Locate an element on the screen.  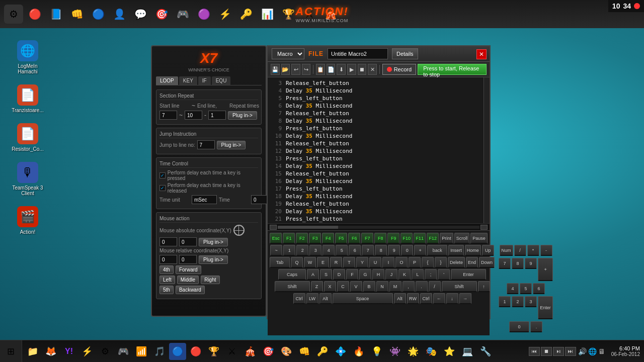
btn-left: Left is located at coordinates (167, 280).